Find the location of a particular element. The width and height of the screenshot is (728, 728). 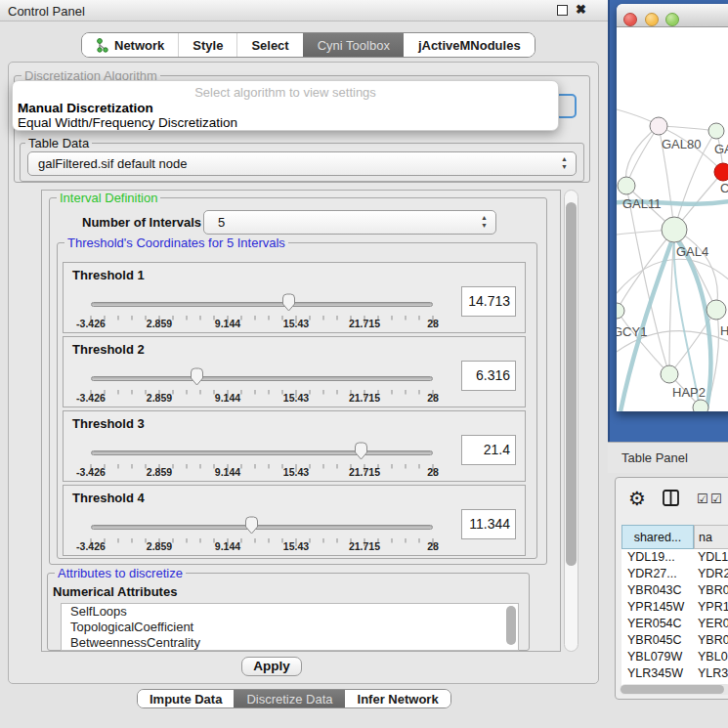

network-edge is located at coordinates (645, 270).